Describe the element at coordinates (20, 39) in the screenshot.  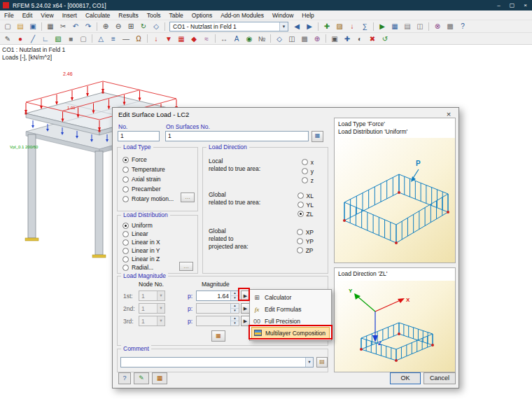
I see `node-icon: ●` at that location.